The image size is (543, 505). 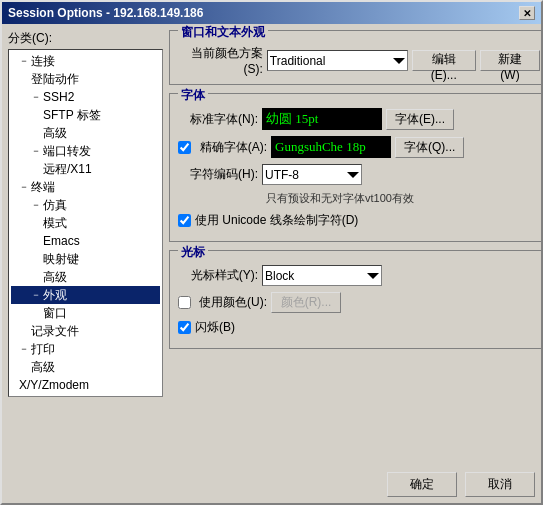 I want to click on minus-icon5: －, so click(x=36, y=205).